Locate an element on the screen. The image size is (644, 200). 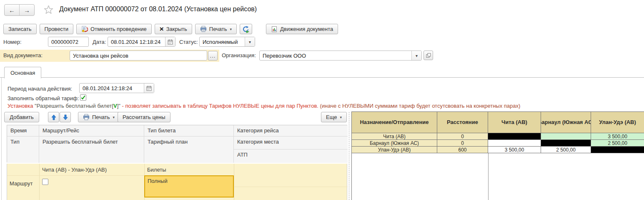
routes-col-seat-category: Категория места is located at coordinates (291, 143).